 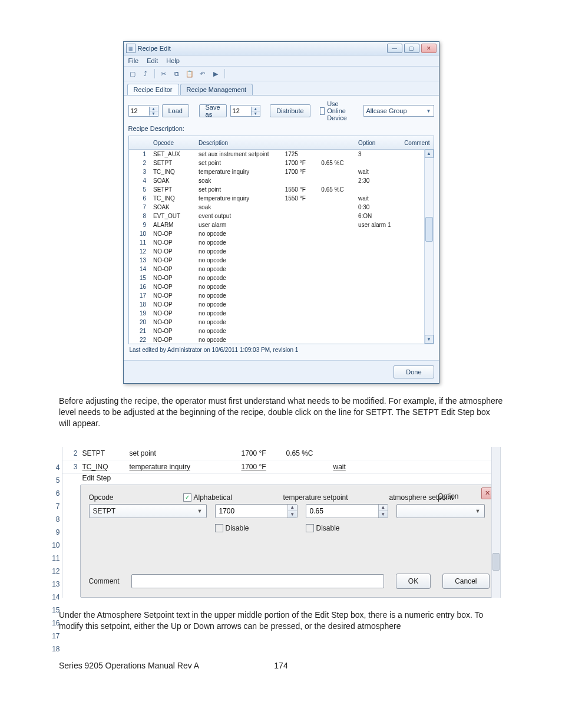 I want to click on table-row: 22NO-OPno opcode, so click(x=282, y=340).